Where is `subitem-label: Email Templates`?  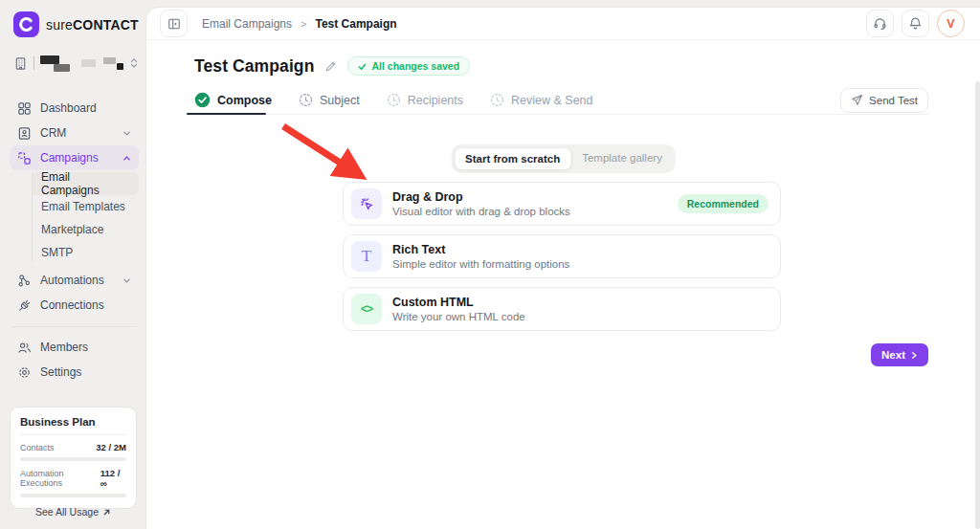 subitem-label: Email Templates is located at coordinates (83, 207).